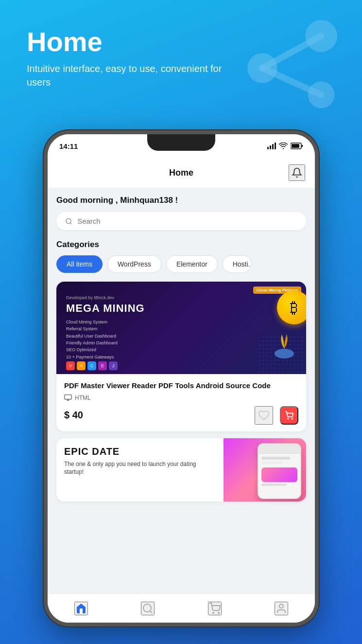 The width and height of the screenshot is (362, 644). Describe the element at coordinates (181, 398) in the screenshot. I see `product-type-row: HTML` at that location.